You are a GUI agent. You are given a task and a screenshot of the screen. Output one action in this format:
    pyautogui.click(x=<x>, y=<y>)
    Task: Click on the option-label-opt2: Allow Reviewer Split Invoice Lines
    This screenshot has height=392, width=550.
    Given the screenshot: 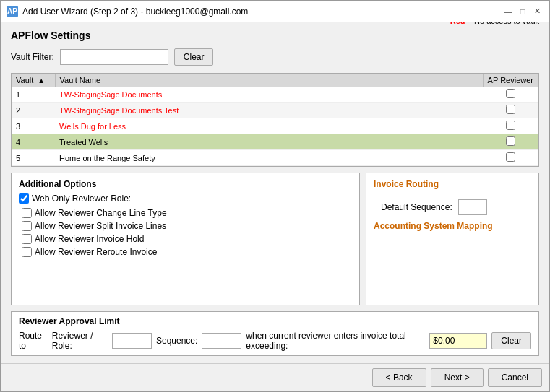 What is the action you would take?
    pyautogui.click(x=100, y=226)
    